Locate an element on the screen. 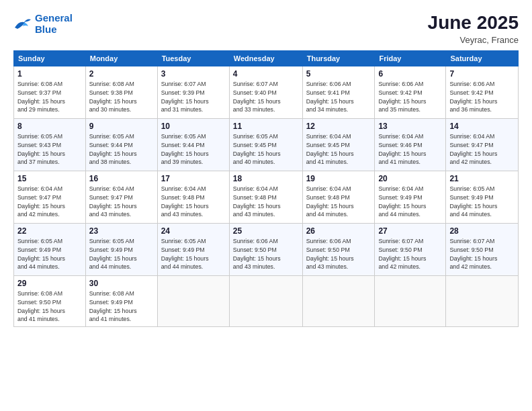 The image size is (532, 411). day-info: Sunrise: 6:04 AM Sunset: 9:45 PM Dayligh… is located at coordinates (339, 149).